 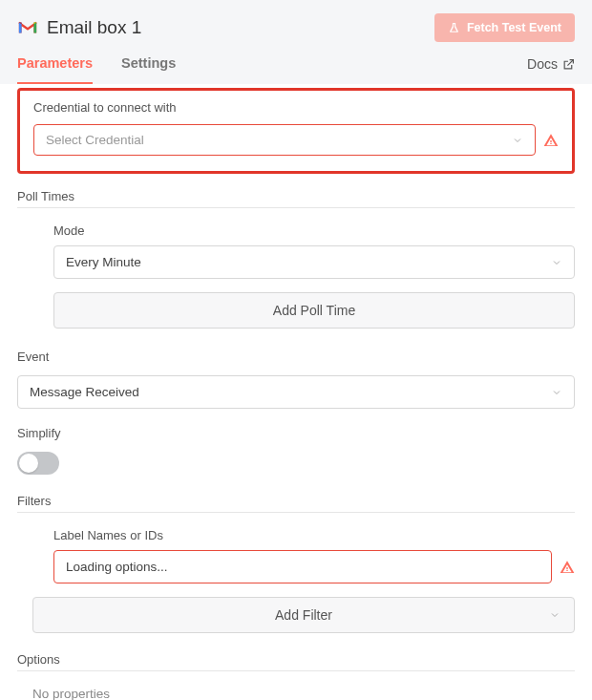 What do you see at coordinates (304, 615) in the screenshot?
I see `add-filter-button: Add Filter` at bounding box center [304, 615].